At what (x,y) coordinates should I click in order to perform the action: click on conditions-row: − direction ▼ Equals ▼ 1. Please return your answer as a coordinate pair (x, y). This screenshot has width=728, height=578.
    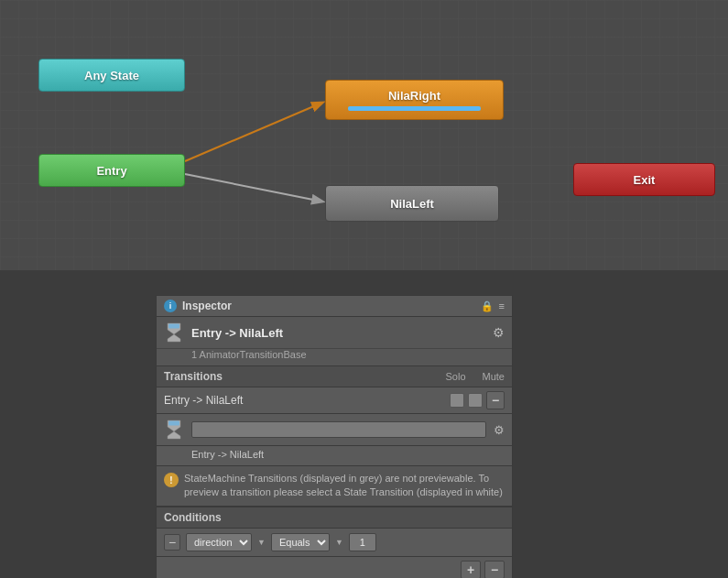
    Looking at the image, I should click on (334, 542).